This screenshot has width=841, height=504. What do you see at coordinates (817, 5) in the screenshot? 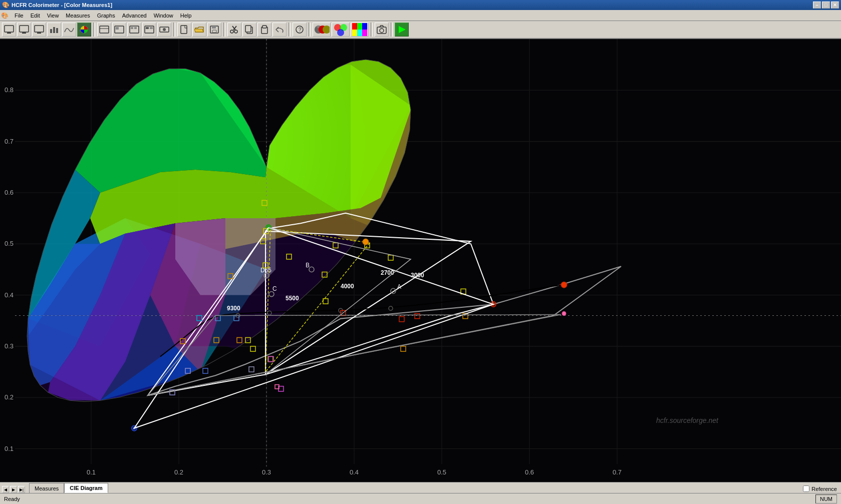
I see `app-minimize-btn: –` at bounding box center [817, 5].